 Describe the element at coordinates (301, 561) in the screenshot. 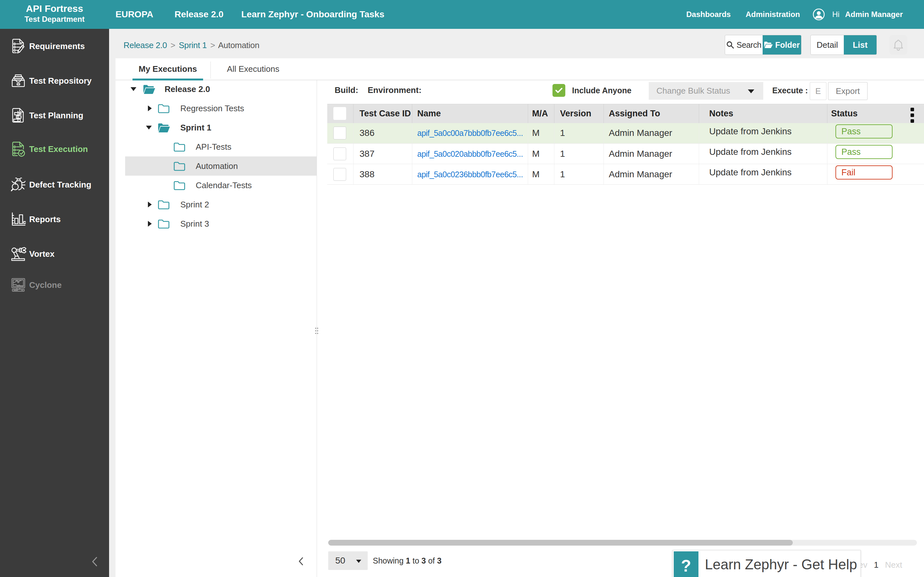

I see `tree-collapse-chevron-icon` at that location.